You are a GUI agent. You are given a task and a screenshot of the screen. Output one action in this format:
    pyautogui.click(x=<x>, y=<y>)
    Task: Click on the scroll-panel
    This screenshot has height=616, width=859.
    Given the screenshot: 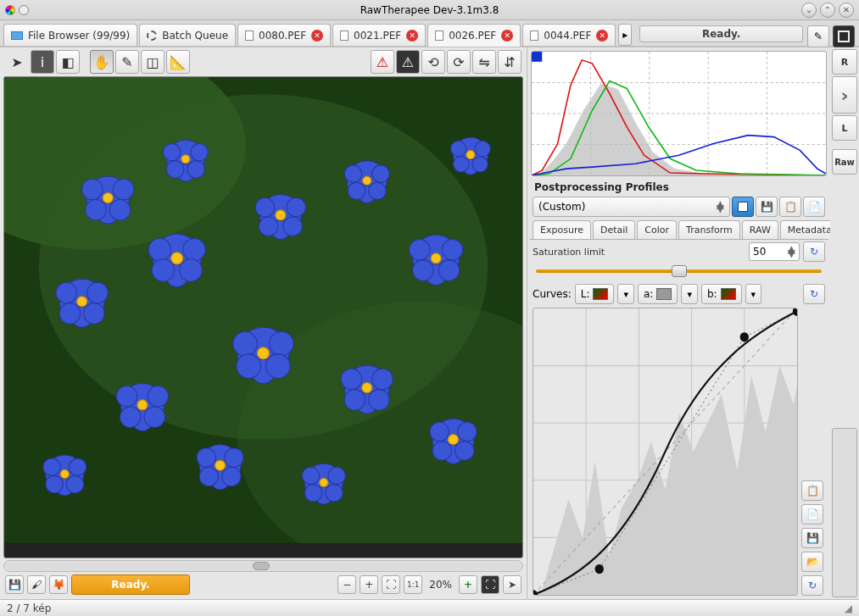 What is the action you would take?
    pyautogui.click(x=845, y=513)
    